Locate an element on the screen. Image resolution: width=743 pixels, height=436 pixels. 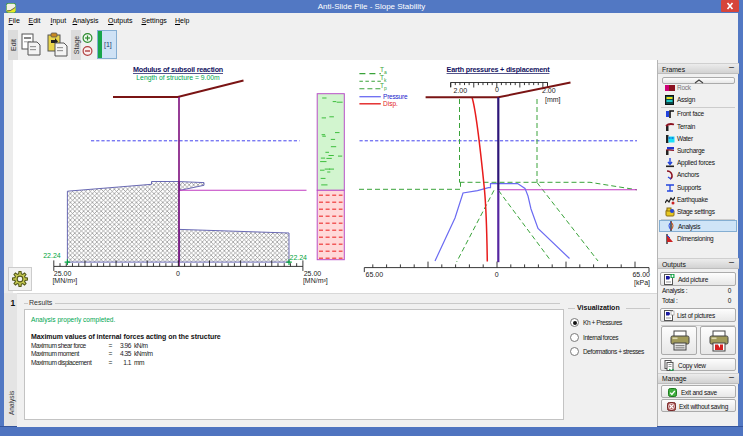
svg-text: Earth pressures + displacement is located at coordinates (499, 70).